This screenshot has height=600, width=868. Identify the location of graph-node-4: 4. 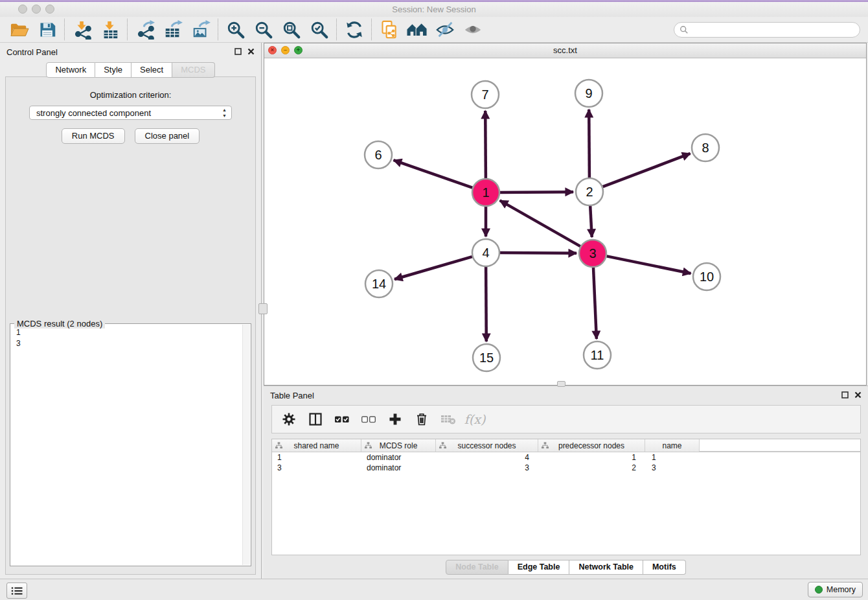
(486, 253).